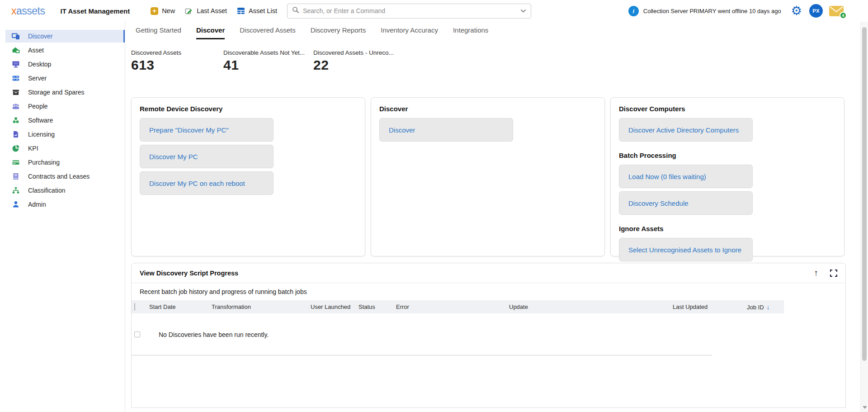  What do you see at coordinates (712, 11) in the screenshot?
I see `notification-text: Collection Server PRIMARY went offline 1…` at bounding box center [712, 11].